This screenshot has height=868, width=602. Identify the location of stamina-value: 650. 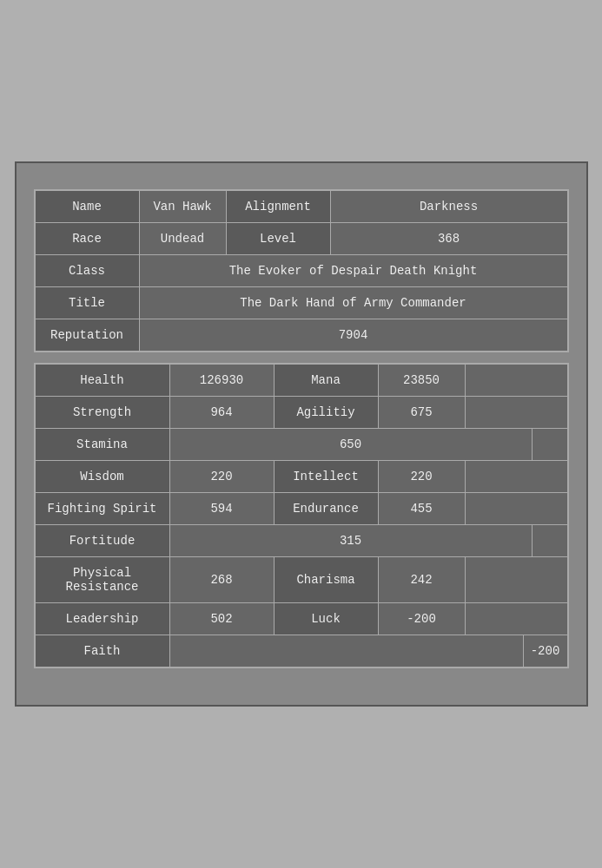
(351, 444).